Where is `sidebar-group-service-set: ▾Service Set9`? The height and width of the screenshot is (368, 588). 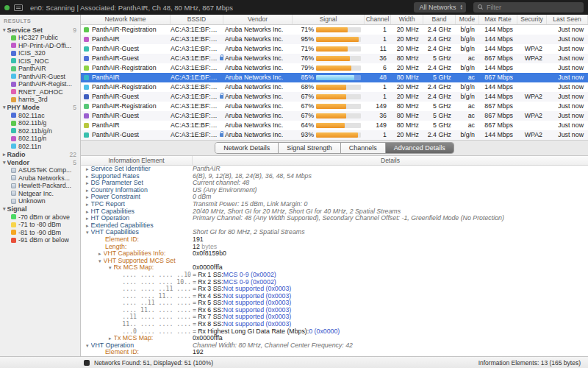
sidebar-group-service-set: ▾Service Set9 is located at coordinates (40, 29).